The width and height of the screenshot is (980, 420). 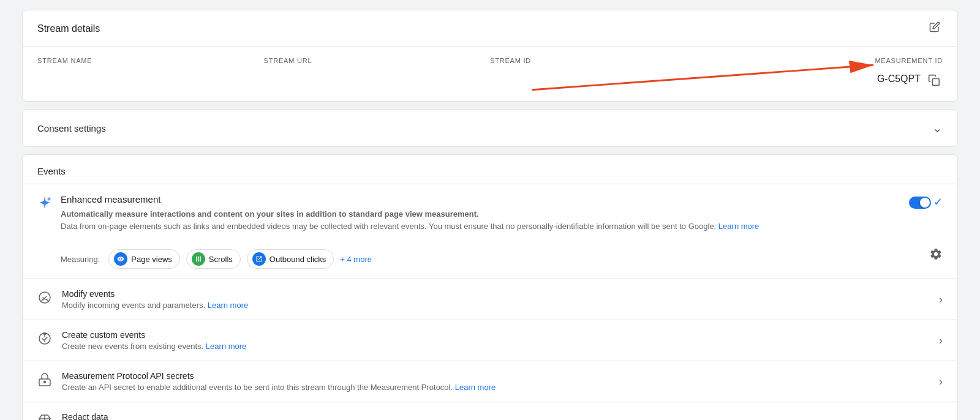 I want to click on scrolls-chip-label: Scrolls, so click(x=221, y=260).